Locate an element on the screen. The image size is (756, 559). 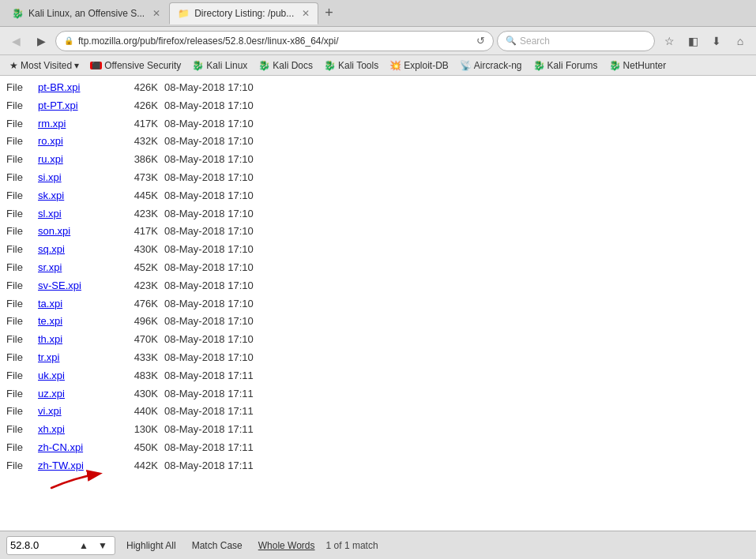
lock-icon: 🔒 is located at coordinates (69, 41).